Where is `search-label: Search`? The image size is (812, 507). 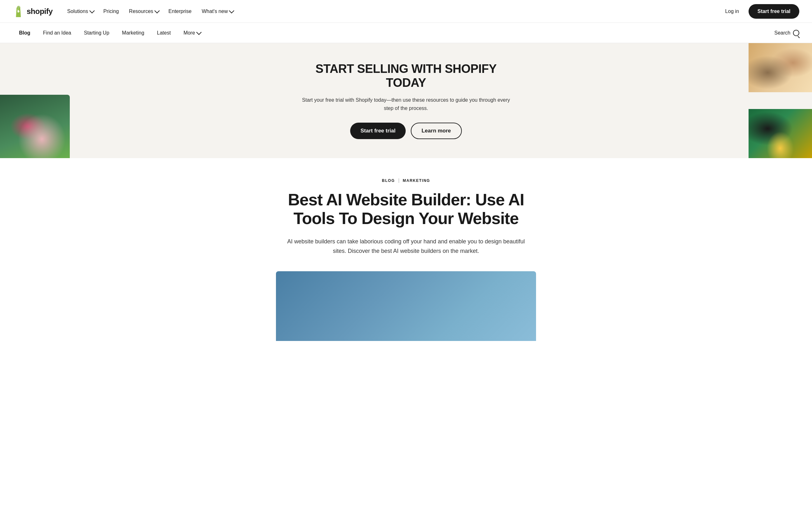
search-label: Search is located at coordinates (782, 33).